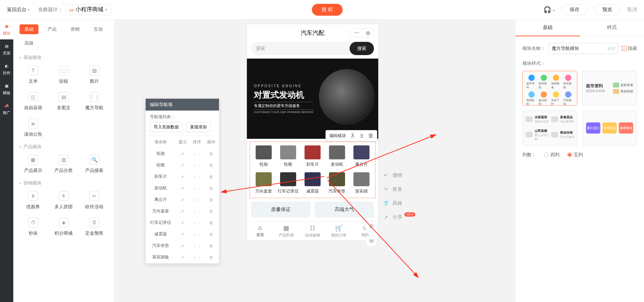 This screenshot has height=302, width=644. Describe the element at coordinates (338, 136) in the screenshot. I see `edit-module-label: 编辑模块` at that location.